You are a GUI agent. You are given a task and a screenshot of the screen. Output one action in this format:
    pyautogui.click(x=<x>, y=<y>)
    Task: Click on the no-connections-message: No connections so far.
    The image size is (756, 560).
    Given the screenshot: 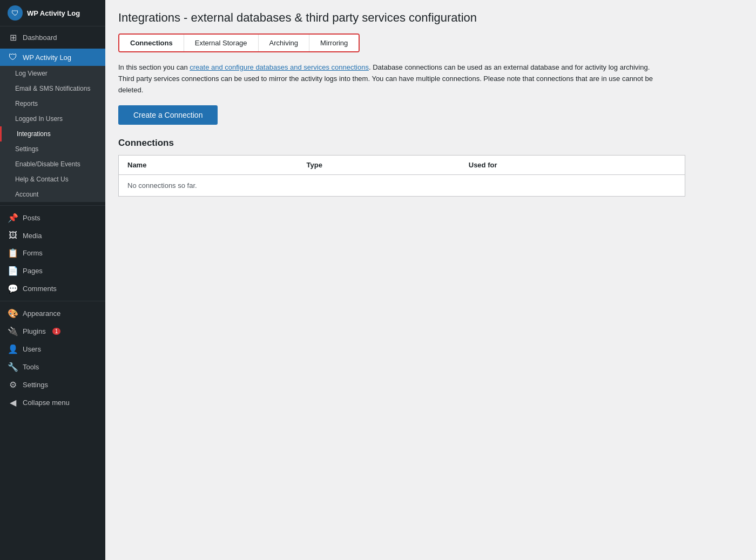 What is the action you would take?
    pyautogui.click(x=402, y=186)
    